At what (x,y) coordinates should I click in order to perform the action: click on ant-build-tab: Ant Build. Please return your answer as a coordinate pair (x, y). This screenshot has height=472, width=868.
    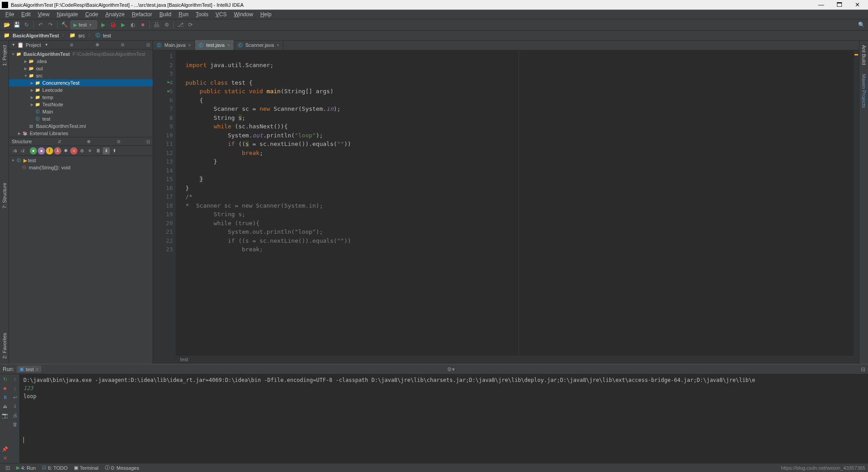
    Looking at the image, I should click on (864, 55).